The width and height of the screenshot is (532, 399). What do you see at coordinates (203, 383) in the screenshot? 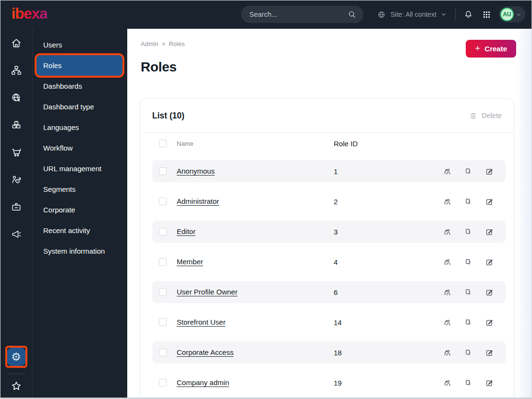
I see `role-name-link: Company admin` at bounding box center [203, 383].